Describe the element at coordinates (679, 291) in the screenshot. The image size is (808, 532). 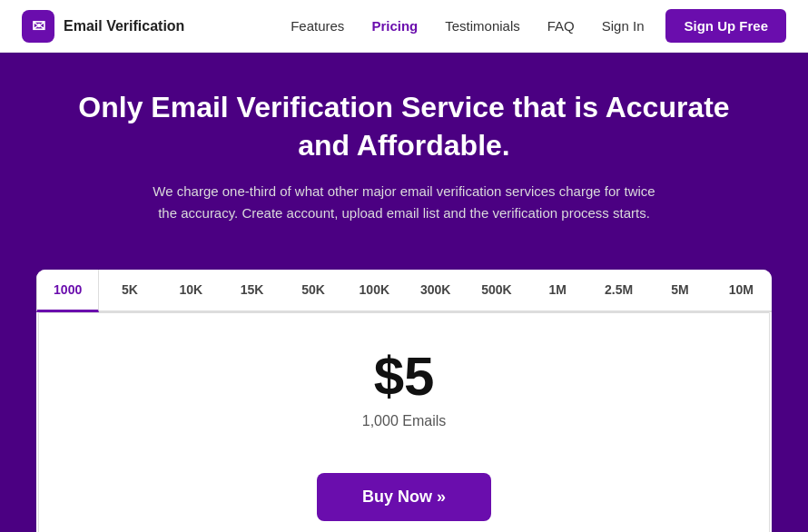
I see `pricing-tab-5m: 5M` at that location.